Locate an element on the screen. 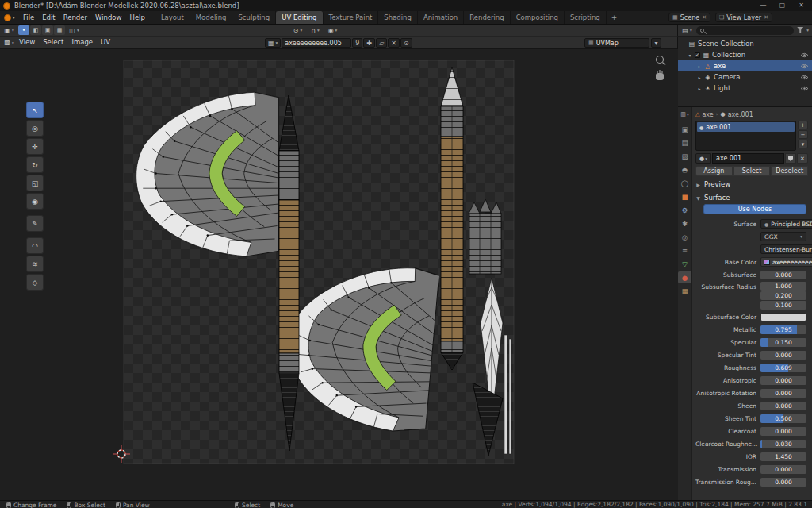  fake-user-shield-icon is located at coordinates (791, 159).